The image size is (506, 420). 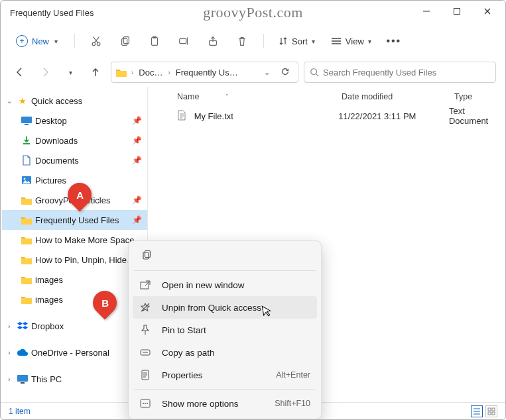 What do you see at coordinates (74, 352) in the screenshot?
I see `sidebar-item-onedrive: › OneDrive - Personal` at bounding box center [74, 352].